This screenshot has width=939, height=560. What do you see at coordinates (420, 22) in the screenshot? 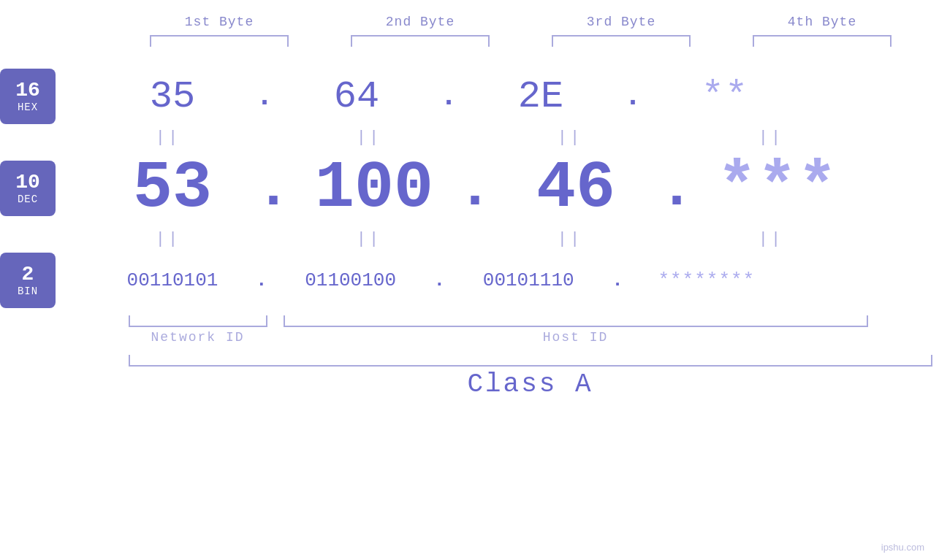
I see `byte2-header: 2nd Byte` at bounding box center [420, 22].